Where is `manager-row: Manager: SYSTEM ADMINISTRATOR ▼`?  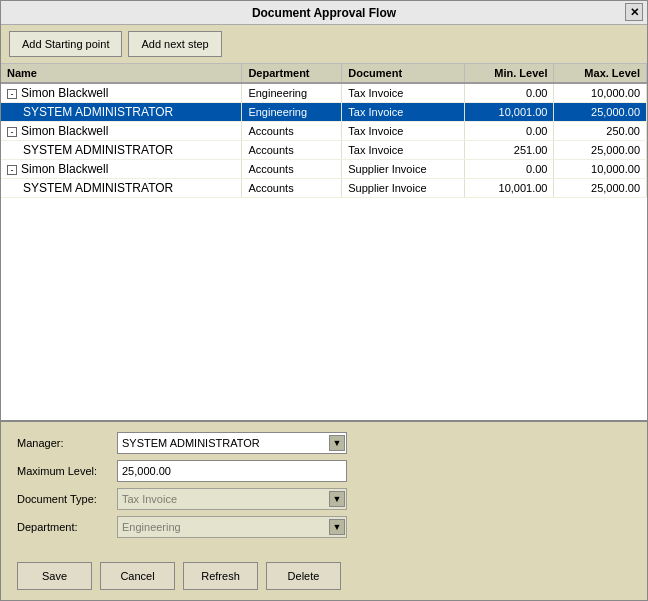 manager-row: Manager: SYSTEM ADMINISTRATOR ▼ is located at coordinates (324, 443).